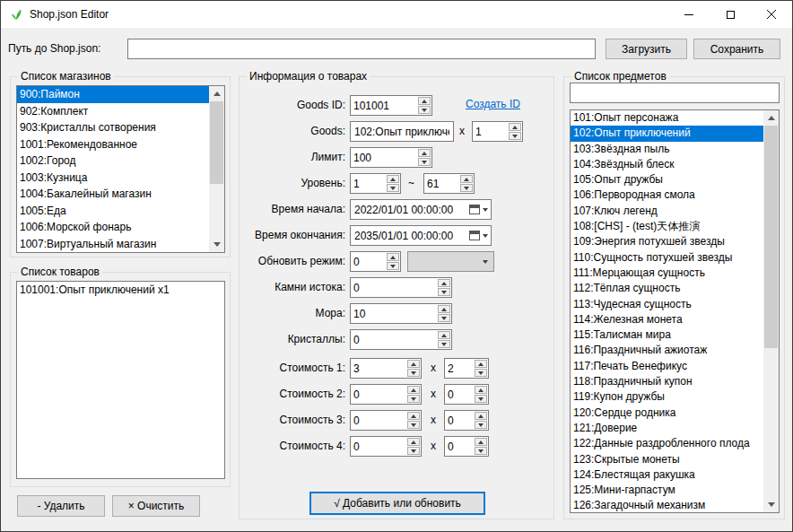 Image resolution: width=793 pixels, height=532 pixels. Describe the element at coordinates (156, 506) in the screenshot. I see `clear-button: × Очистить` at that location.